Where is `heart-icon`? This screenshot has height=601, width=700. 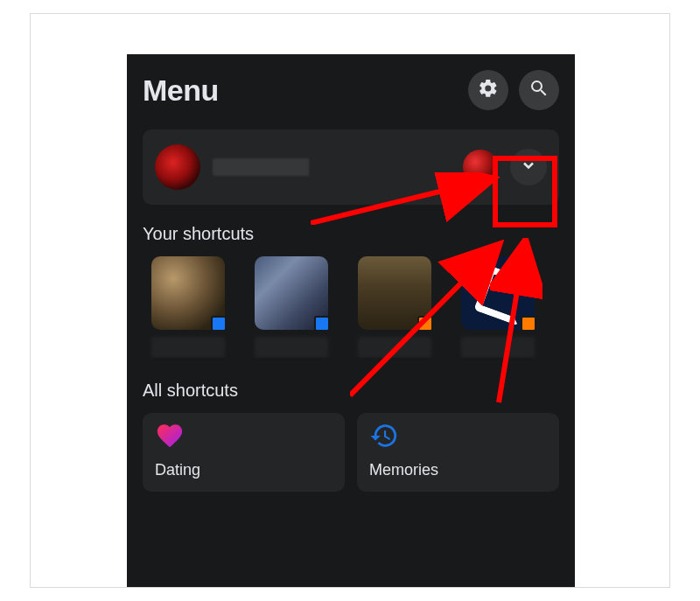
heart-icon is located at coordinates (243, 437).